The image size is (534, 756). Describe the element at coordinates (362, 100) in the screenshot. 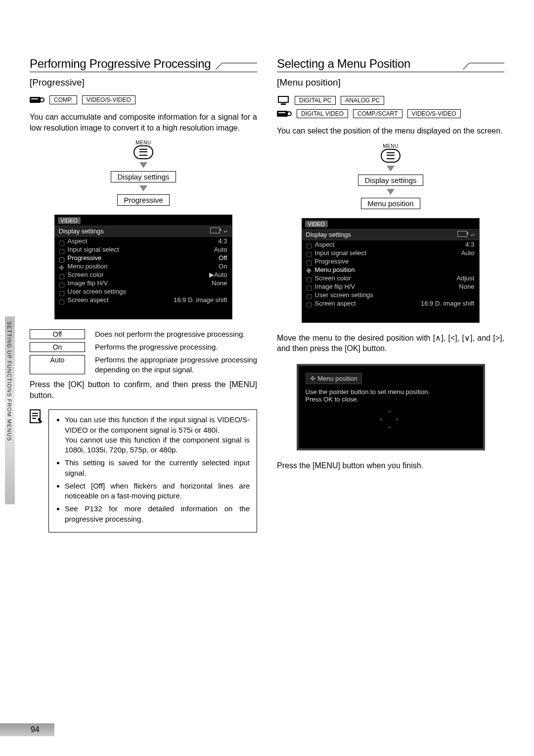

I see `badge-analog-pc: ANALOG PC` at that location.